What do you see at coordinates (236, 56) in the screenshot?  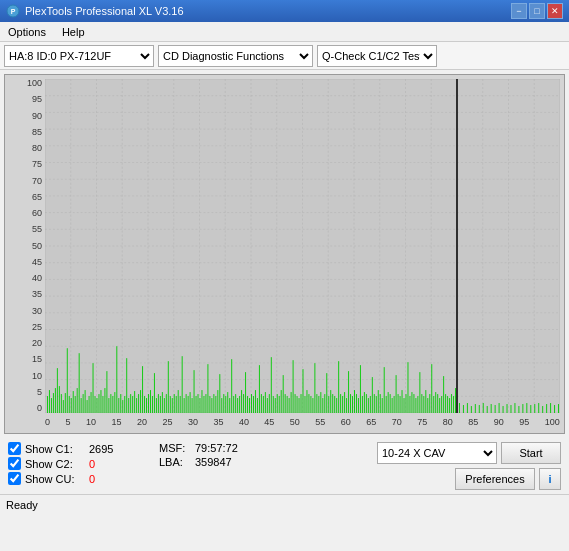 I see `function-select: CD Diagnostic Functions` at bounding box center [236, 56].